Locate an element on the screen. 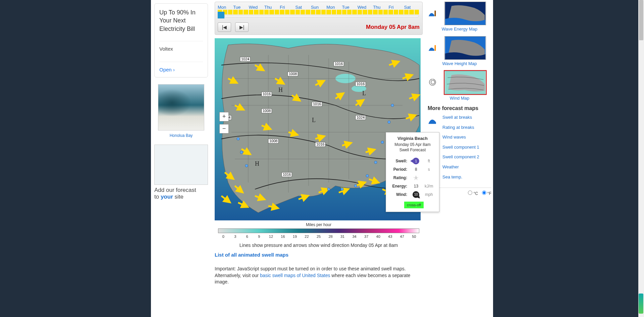  color-scale-bar is located at coordinates (319, 231).